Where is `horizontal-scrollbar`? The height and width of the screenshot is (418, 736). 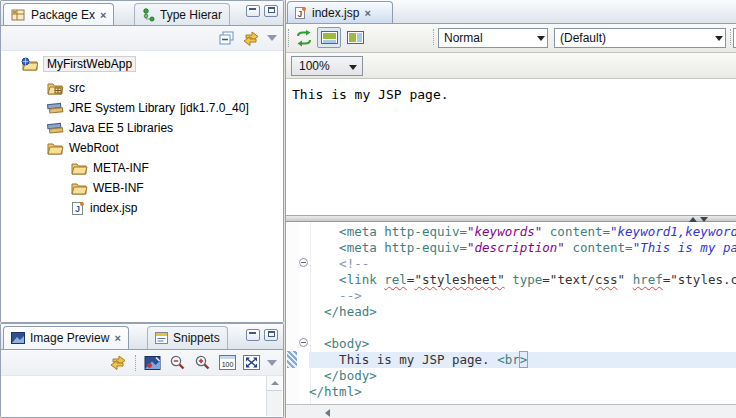 horizontal-scrollbar is located at coordinates (511, 411).